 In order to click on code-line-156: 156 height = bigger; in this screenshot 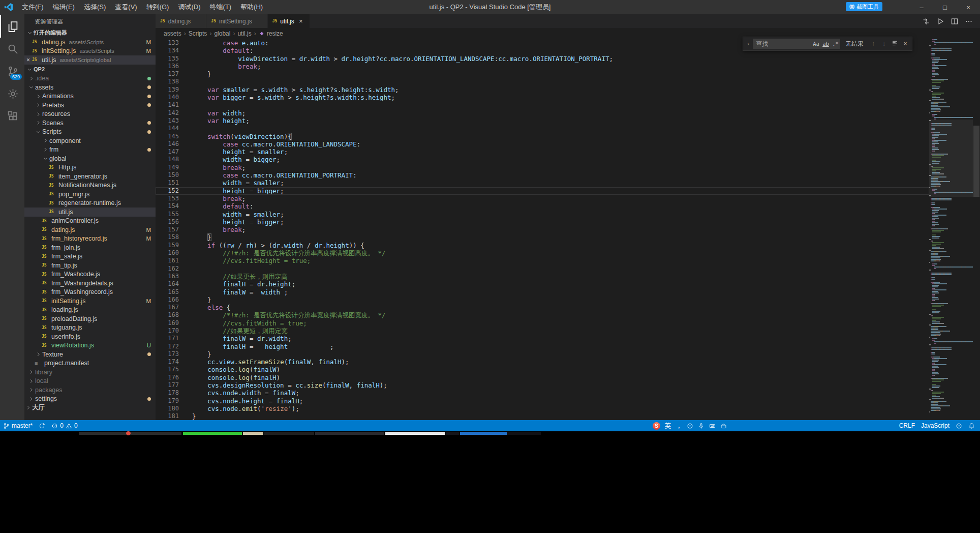, I will do `click(542, 222)`.